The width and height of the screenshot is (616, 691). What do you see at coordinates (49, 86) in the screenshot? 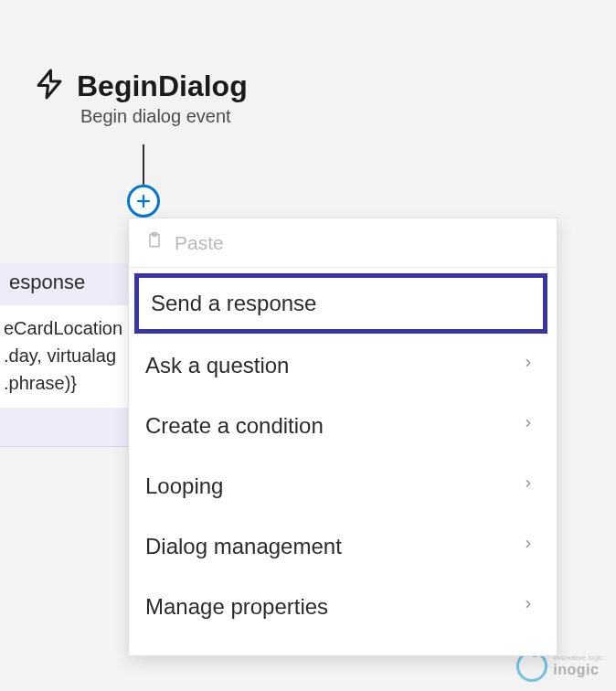
I see `lightning-icon` at bounding box center [49, 86].